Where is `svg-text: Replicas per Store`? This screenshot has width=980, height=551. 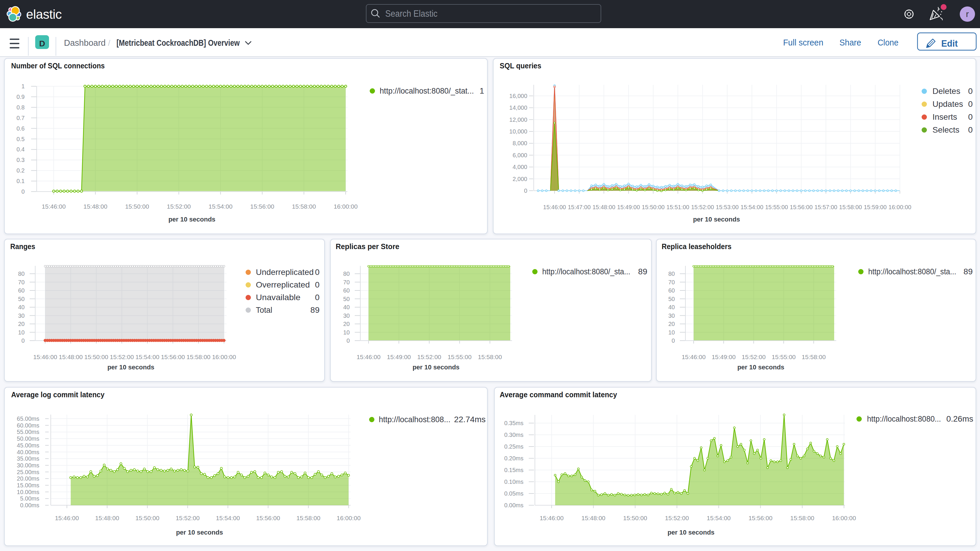
svg-text: Replicas per Store is located at coordinates (368, 247).